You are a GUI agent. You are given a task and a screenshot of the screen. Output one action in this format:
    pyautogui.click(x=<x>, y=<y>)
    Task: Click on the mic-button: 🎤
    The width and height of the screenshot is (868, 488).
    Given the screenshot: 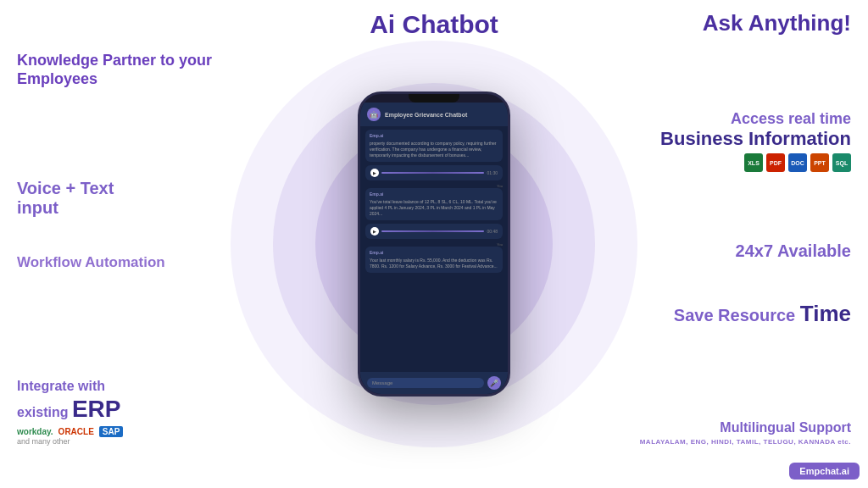 What is the action you would take?
    pyautogui.click(x=494, y=383)
    